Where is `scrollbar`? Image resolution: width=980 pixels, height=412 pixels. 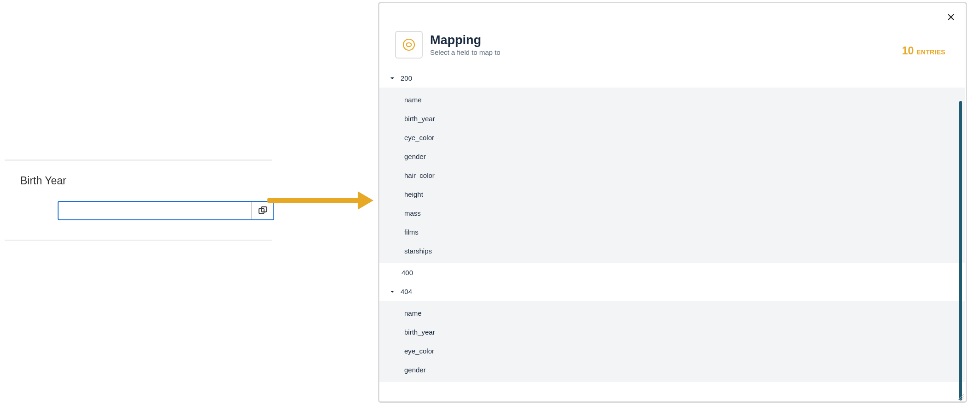 scrollbar is located at coordinates (961, 251).